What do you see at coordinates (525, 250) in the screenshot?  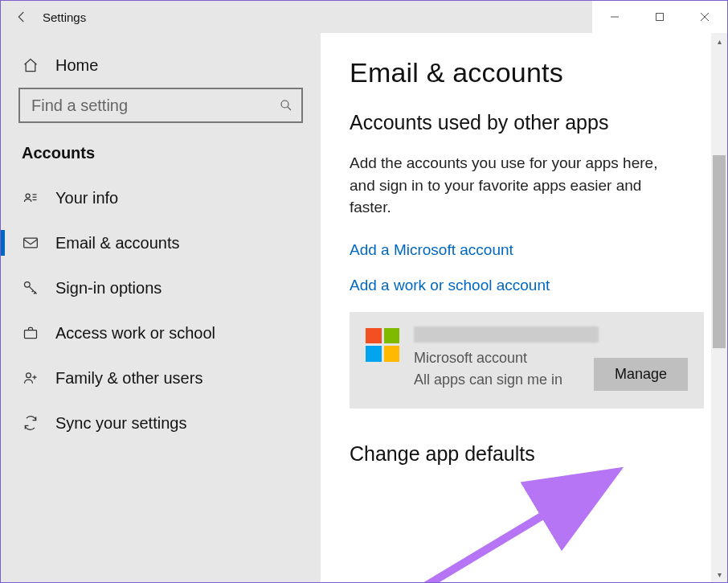 I see `add-microsoft-account-link: Add a Microsoft account` at bounding box center [525, 250].